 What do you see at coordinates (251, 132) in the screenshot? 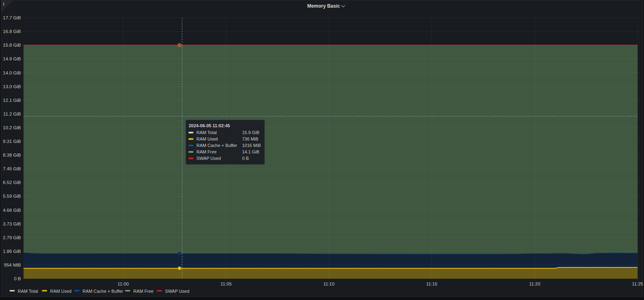
I see `svg-text: 15.9 GiB` at bounding box center [251, 132].